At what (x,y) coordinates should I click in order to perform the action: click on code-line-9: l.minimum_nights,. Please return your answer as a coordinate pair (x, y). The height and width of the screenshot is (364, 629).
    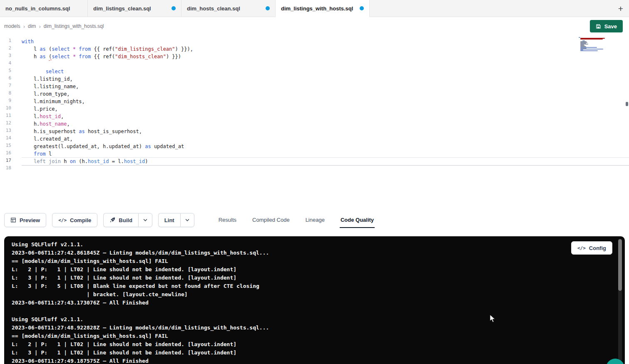
    Looking at the image, I should click on (326, 102).